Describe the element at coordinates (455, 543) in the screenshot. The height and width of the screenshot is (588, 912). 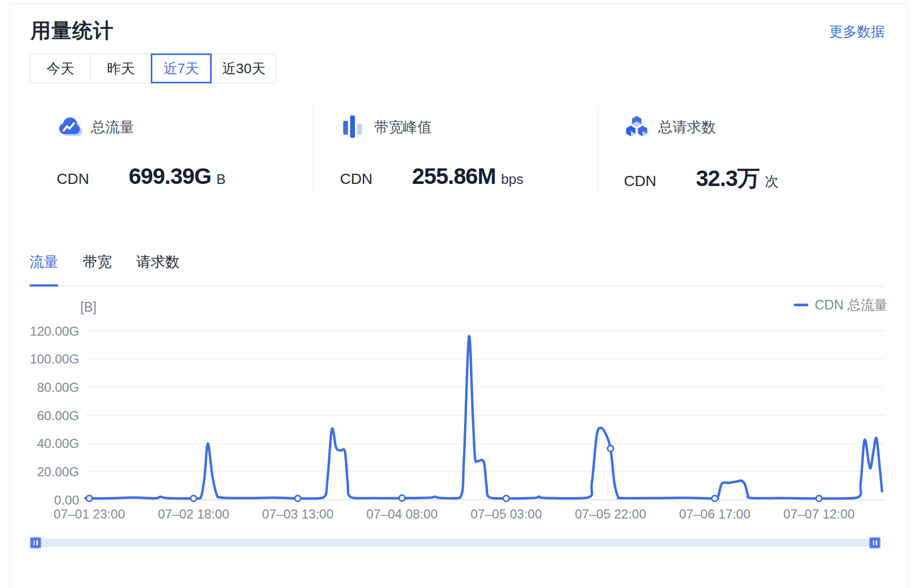
I see `datazoom-track` at that location.